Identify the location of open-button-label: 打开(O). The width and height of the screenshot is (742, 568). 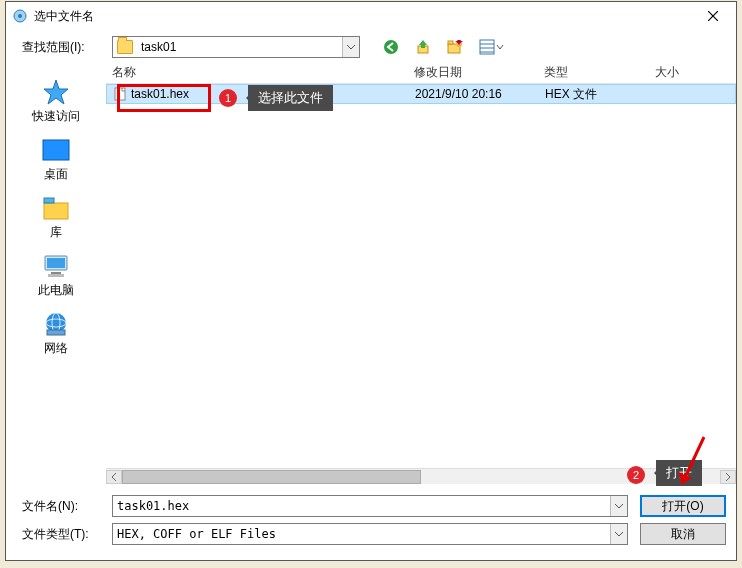
(682, 506).